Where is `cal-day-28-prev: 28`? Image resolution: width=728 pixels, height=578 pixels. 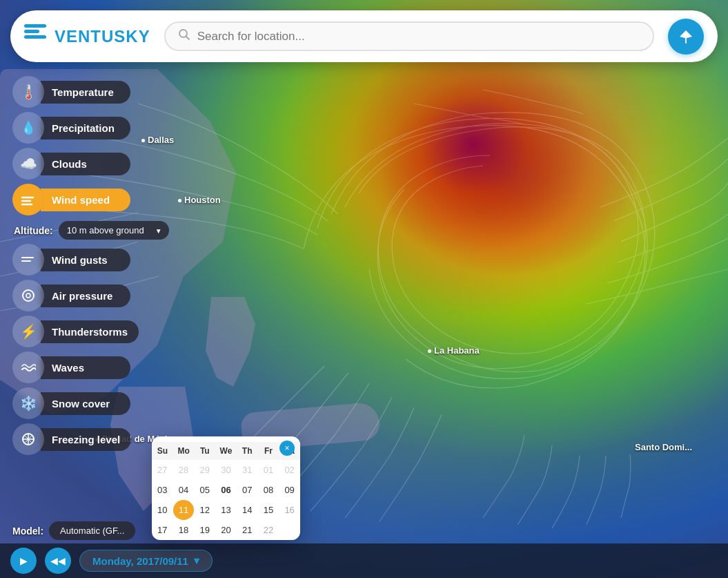 cal-day-28-prev: 28 is located at coordinates (184, 470).